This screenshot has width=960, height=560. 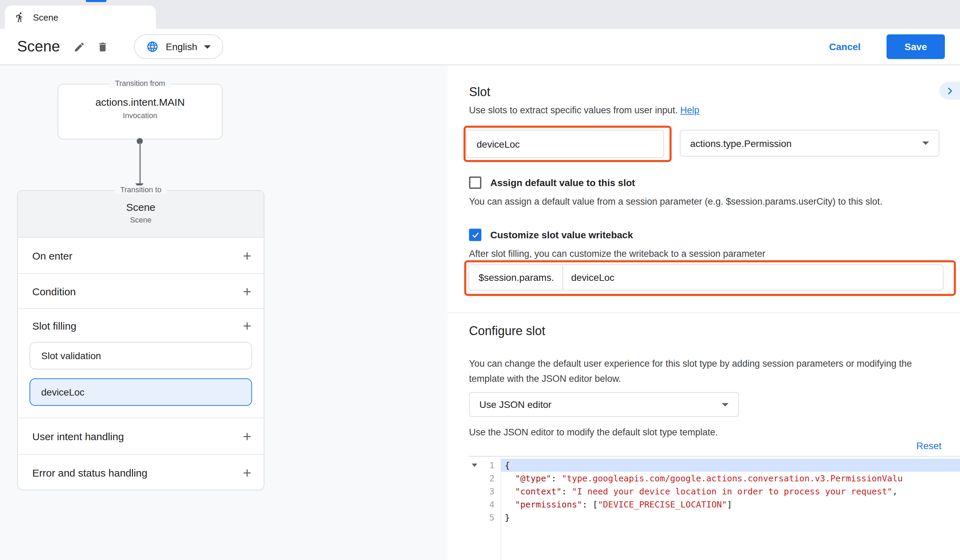 What do you see at coordinates (140, 102) in the screenshot?
I see `intent-main-title: actions.intent.MAIN` at bounding box center [140, 102].